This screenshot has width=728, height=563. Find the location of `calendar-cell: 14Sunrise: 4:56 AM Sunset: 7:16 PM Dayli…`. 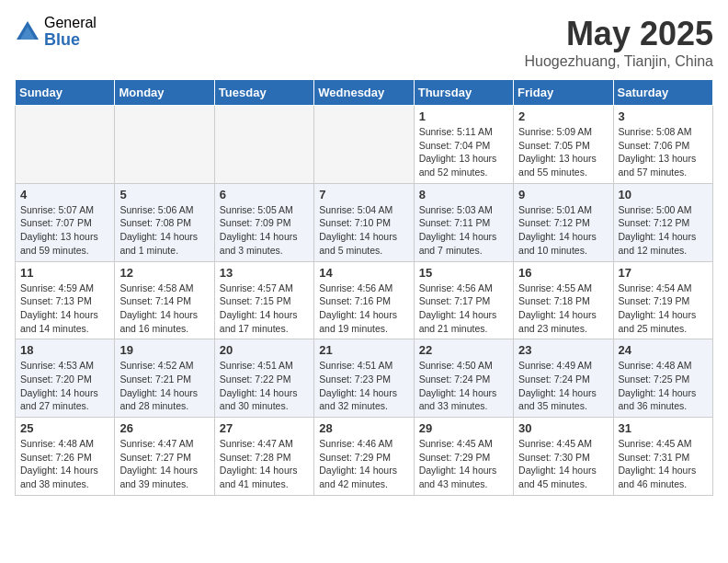

calendar-cell: 14Sunrise: 4:56 AM Sunset: 7:16 PM Dayli… is located at coordinates (364, 300).